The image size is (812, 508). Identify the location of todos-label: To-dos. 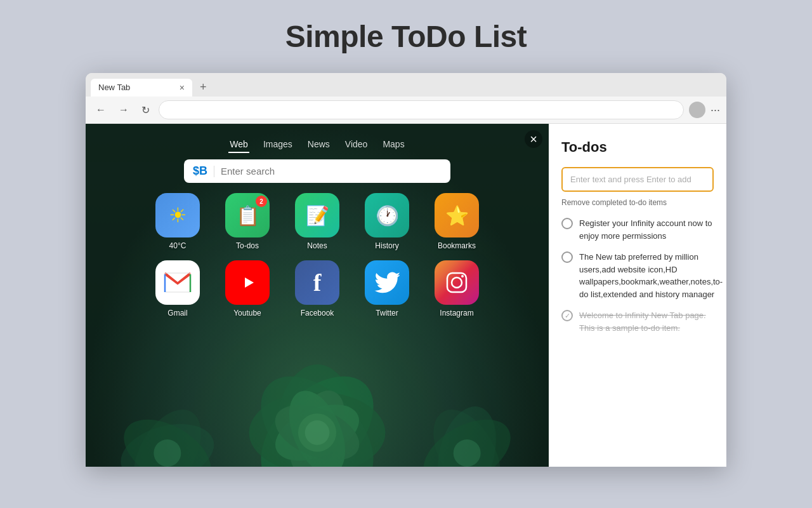
(247, 246).